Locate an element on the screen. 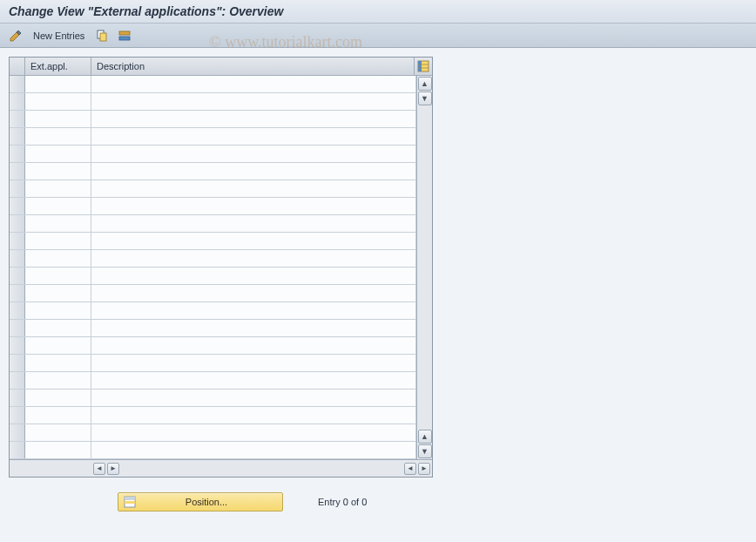  scroll-down-button-bottom: ▼ is located at coordinates (425, 451).